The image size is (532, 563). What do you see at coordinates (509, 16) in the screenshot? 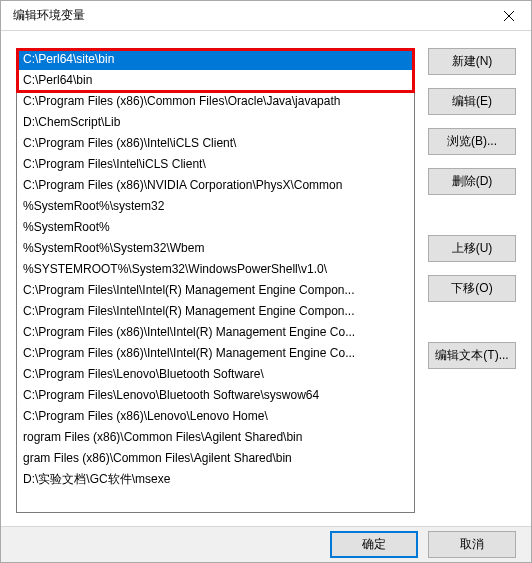
I see `close-icon` at bounding box center [509, 16].